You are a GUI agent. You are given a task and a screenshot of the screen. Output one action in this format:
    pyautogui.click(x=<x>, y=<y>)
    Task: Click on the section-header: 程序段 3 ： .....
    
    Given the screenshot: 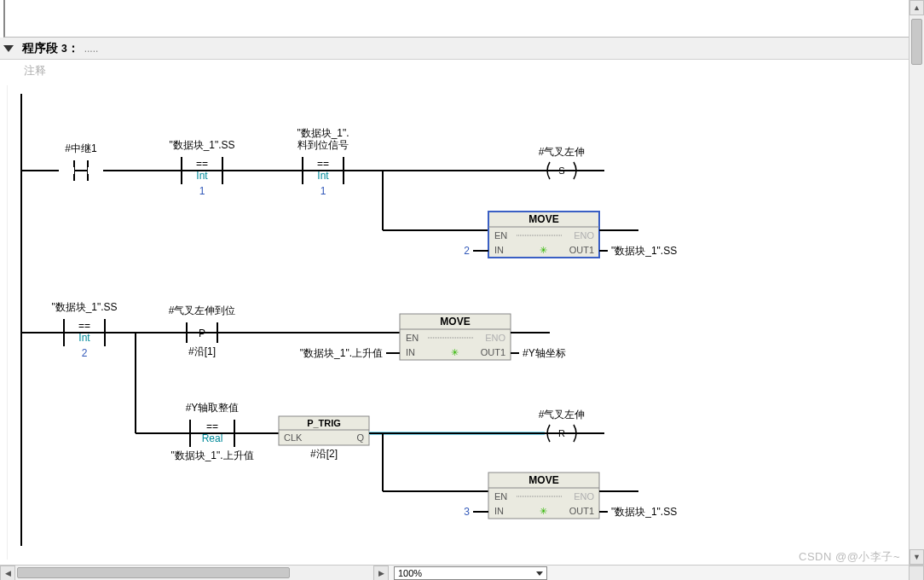 What is the action you would take?
    pyautogui.click(x=462, y=49)
    